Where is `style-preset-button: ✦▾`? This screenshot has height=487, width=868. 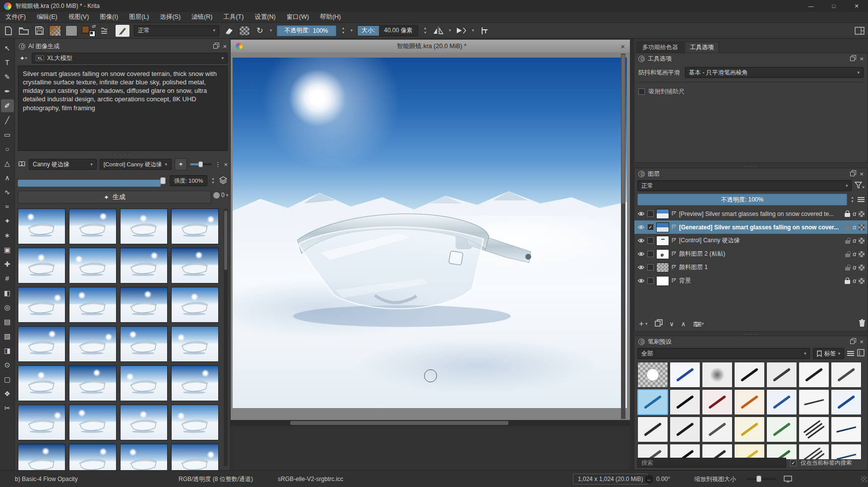 style-preset-button: ✦▾ is located at coordinates (23, 58).